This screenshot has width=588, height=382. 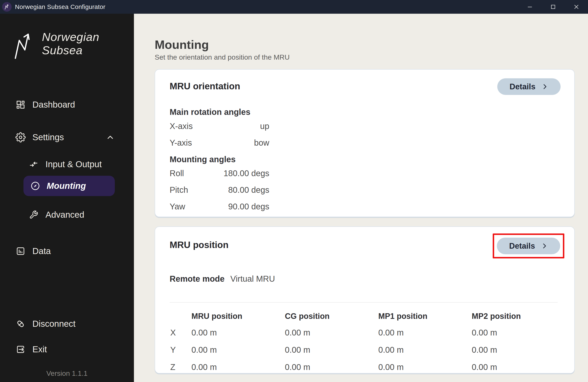 I want to click on remote-mode-row: Remote mode Virtual MRU, so click(x=222, y=279).